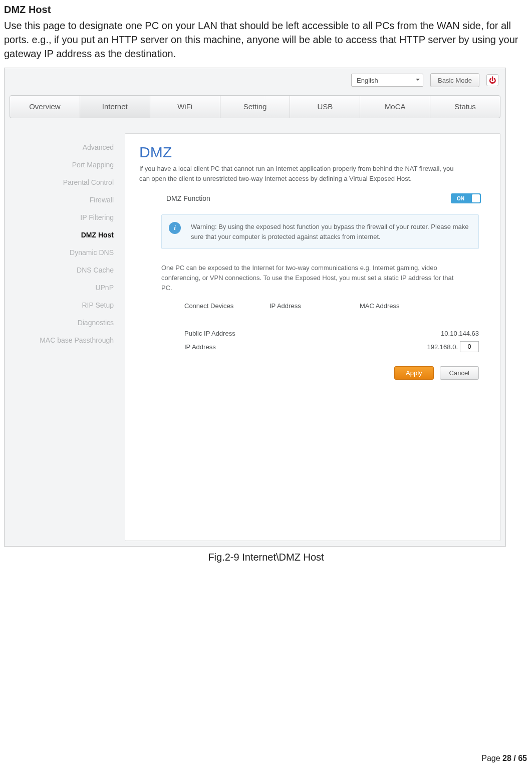  What do you see at coordinates (507, 758) in the screenshot?
I see `footer-page-current: 28` at bounding box center [507, 758].